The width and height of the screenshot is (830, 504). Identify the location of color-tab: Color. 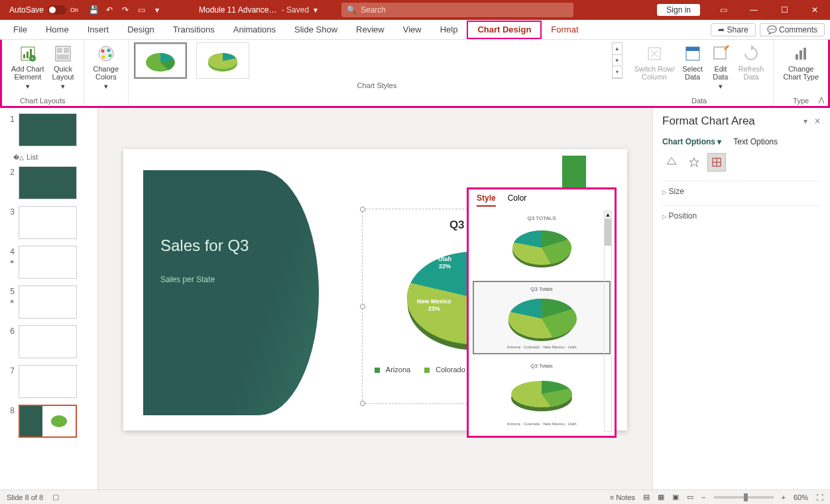
(517, 200).